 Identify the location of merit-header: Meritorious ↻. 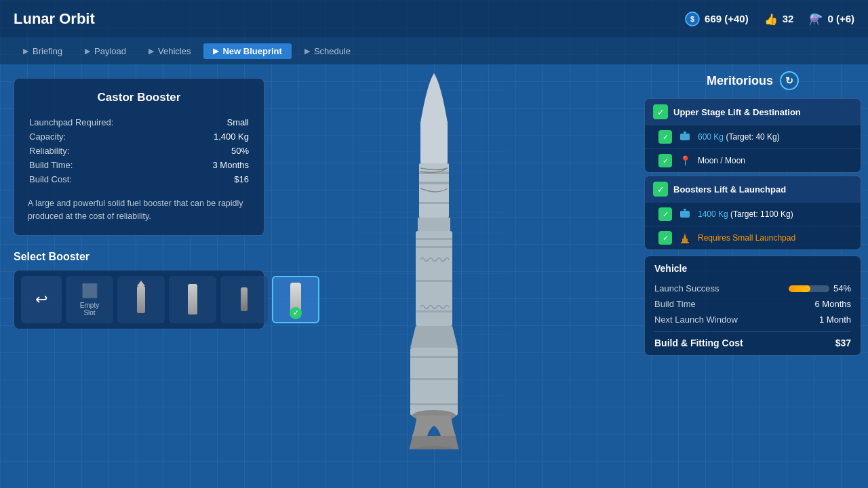
(753, 81).